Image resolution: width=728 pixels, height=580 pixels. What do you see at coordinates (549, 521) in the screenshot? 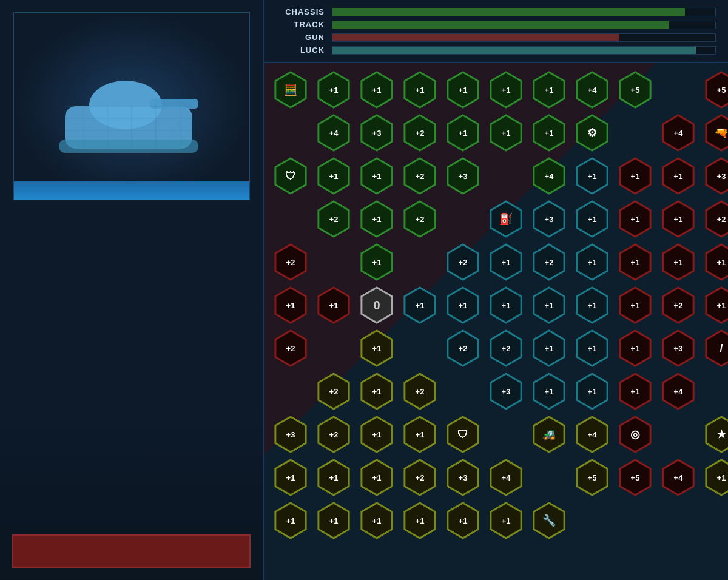
I see `hex-node-r10-c9: 🔧` at bounding box center [549, 521].